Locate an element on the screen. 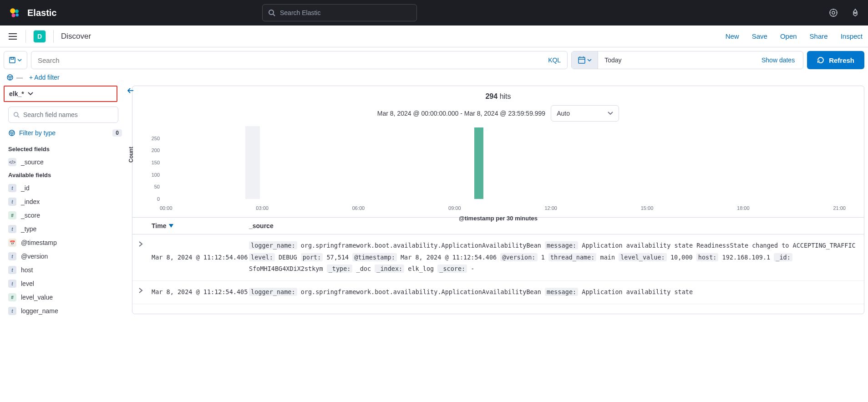  space-badge: D is located at coordinates (40, 36).